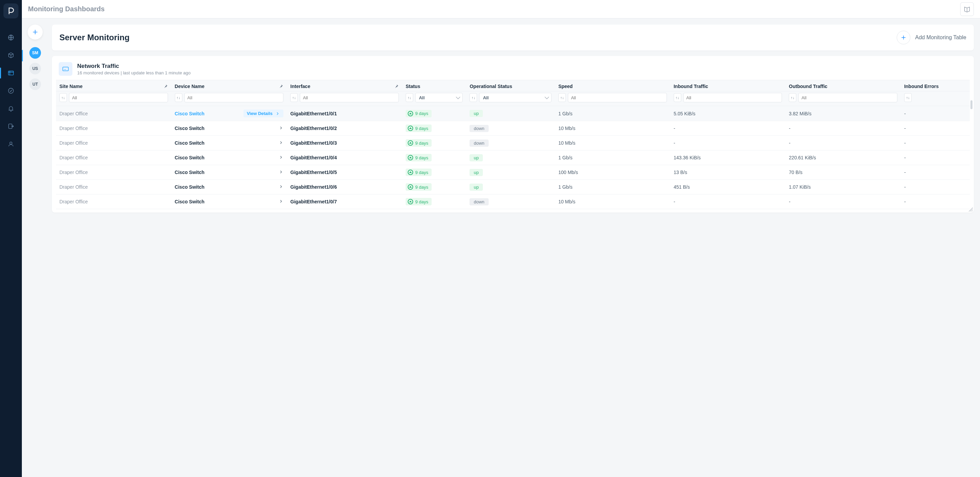 The height and width of the screenshot is (477, 980). I want to click on up-arrow-icon, so click(410, 201).